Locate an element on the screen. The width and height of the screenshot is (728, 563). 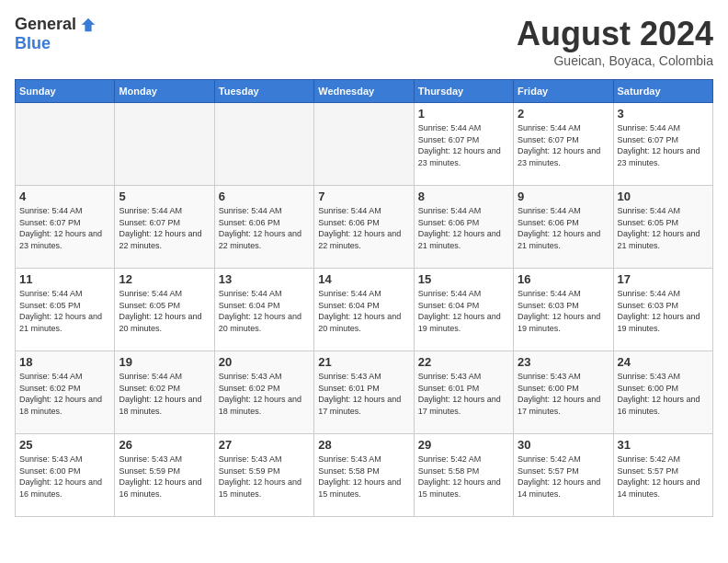
calendar-cell: 15Sunrise: 5:44 AMSunset: 6:04 PMDayligh… is located at coordinates (463, 310).